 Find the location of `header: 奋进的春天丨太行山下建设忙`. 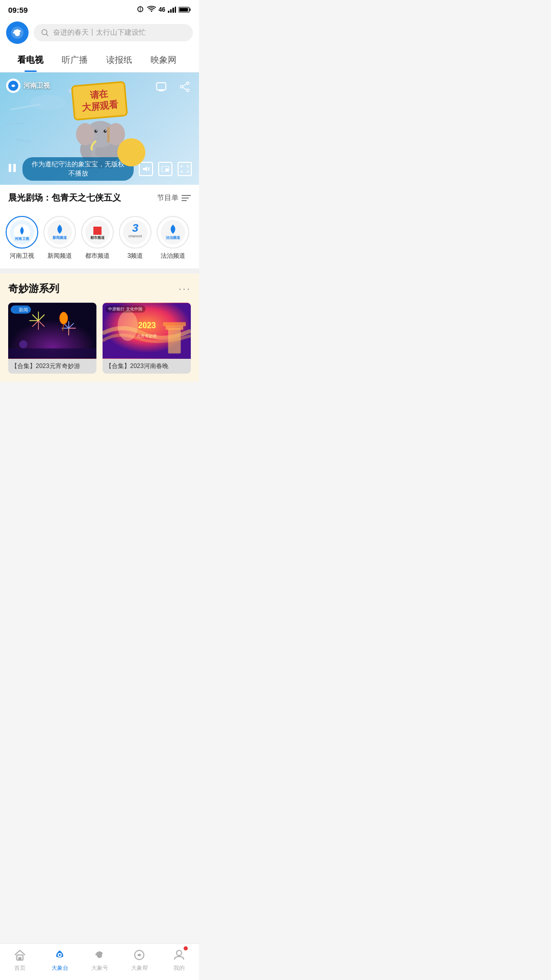

header: 奋进的春天丨太行山下建设忙 is located at coordinates (99, 33).